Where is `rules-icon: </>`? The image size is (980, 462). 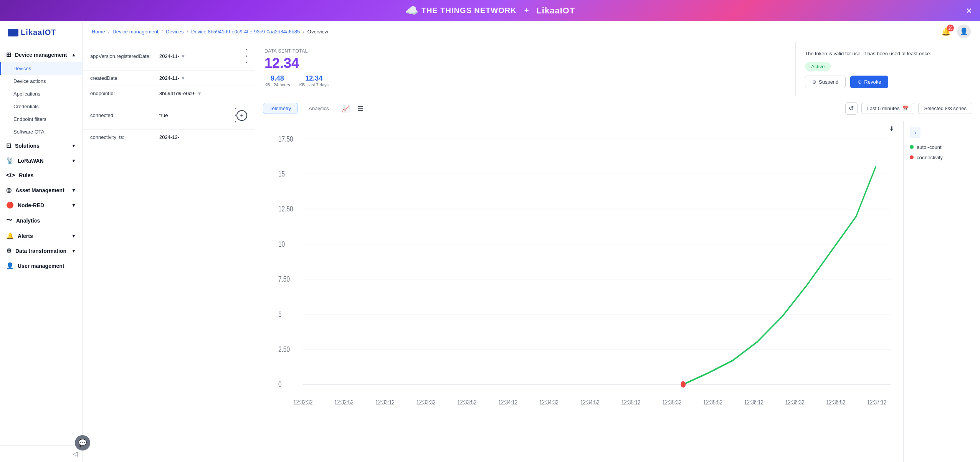
rules-icon: </> is located at coordinates (11, 175).